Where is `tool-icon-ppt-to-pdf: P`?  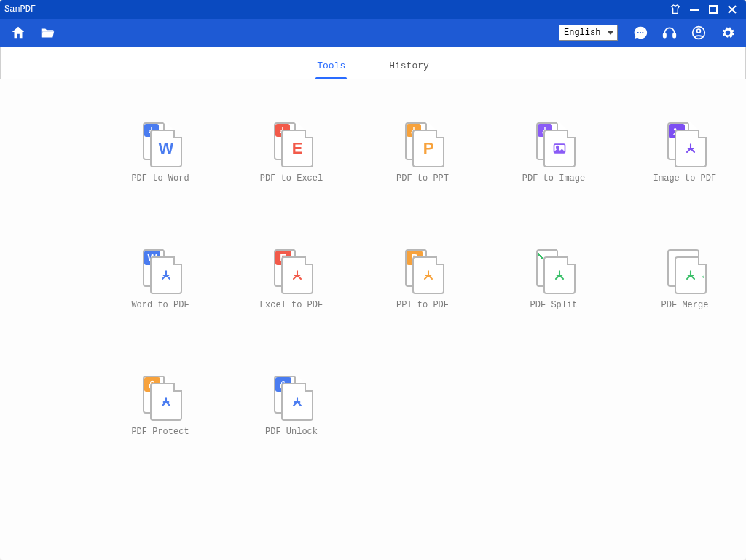 tool-icon-ppt-to-pdf: P is located at coordinates (423, 269).